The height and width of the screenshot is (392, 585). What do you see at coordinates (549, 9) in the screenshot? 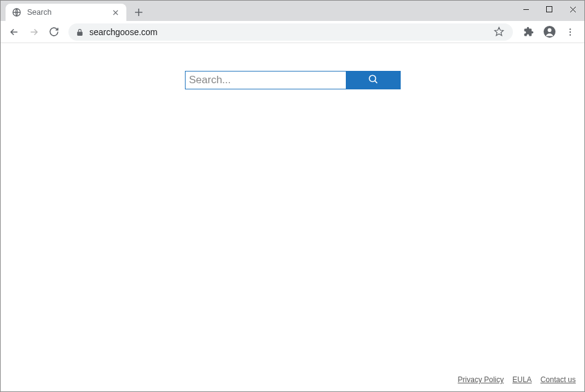
I see `maximize-button` at bounding box center [549, 9].